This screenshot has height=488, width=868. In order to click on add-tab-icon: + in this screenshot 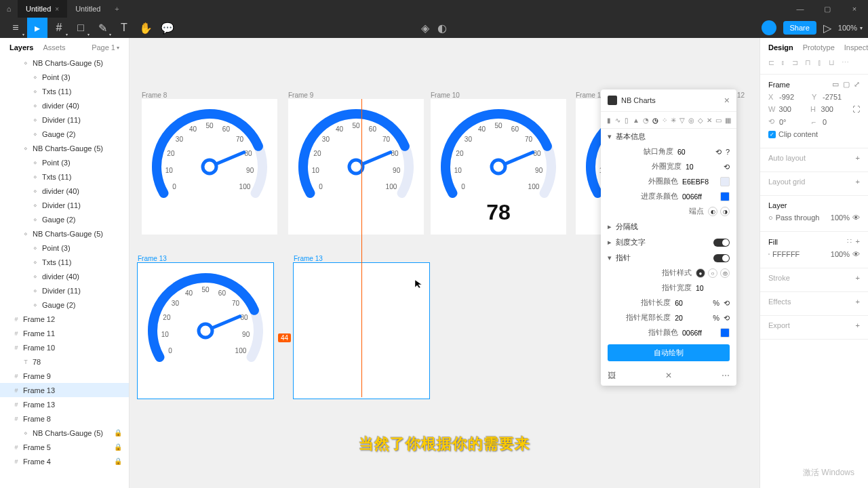, I will do `click(117, 9)`.